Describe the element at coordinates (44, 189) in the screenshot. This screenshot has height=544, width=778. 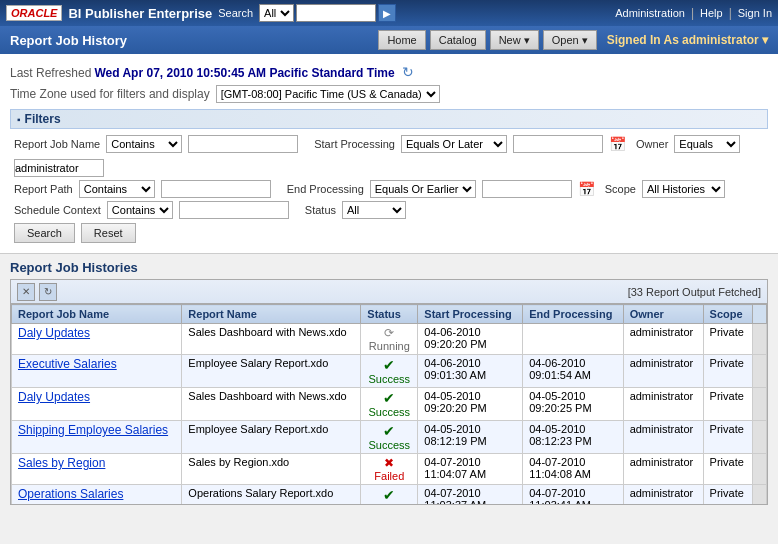
I see `report-path-label: Report Path` at that location.